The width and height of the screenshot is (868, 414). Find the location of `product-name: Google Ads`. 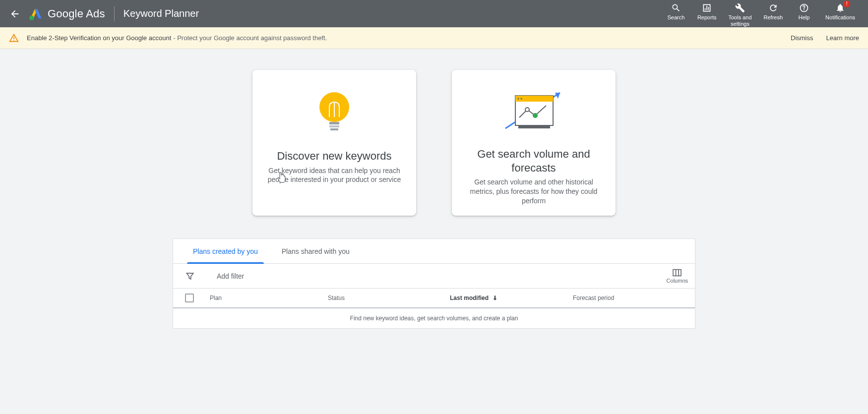

product-name: Google Ads is located at coordinates (76, 14).